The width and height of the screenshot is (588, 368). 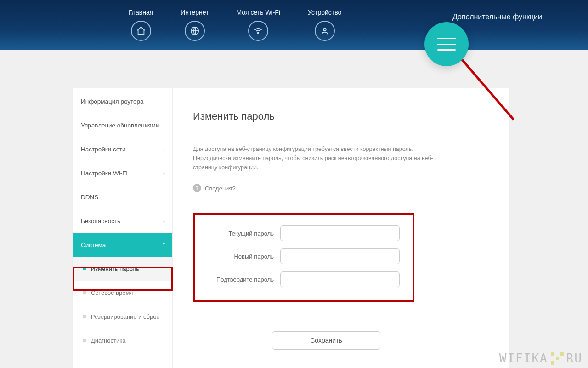 I want to click on current-password-input, so click(x=340, y=233).